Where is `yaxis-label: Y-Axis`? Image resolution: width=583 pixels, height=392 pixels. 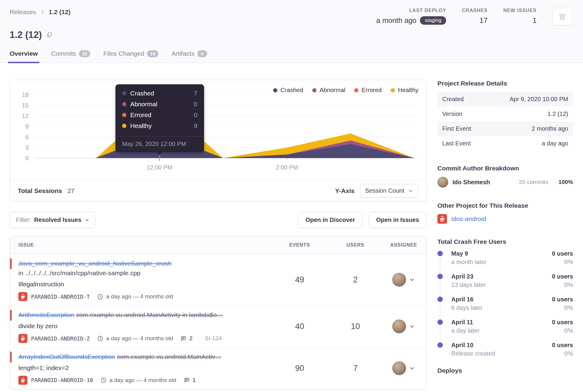 yaxis-label: Y-Axis is located at coordinates (345, 191).